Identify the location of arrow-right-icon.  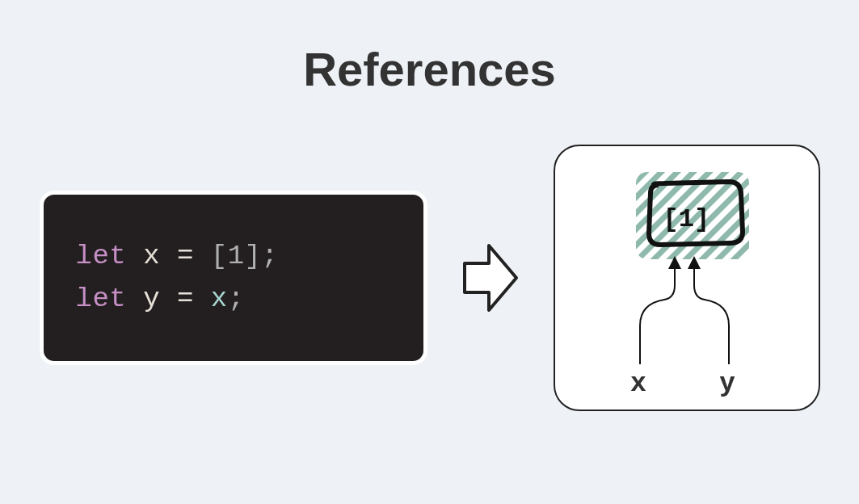
(491, 278).